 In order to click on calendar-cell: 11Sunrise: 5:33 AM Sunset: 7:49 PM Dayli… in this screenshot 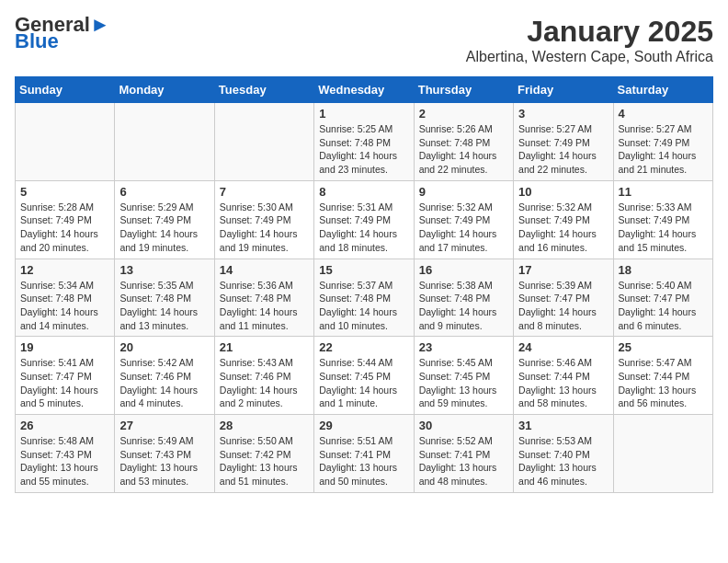, I will do `click(663, 219)`.